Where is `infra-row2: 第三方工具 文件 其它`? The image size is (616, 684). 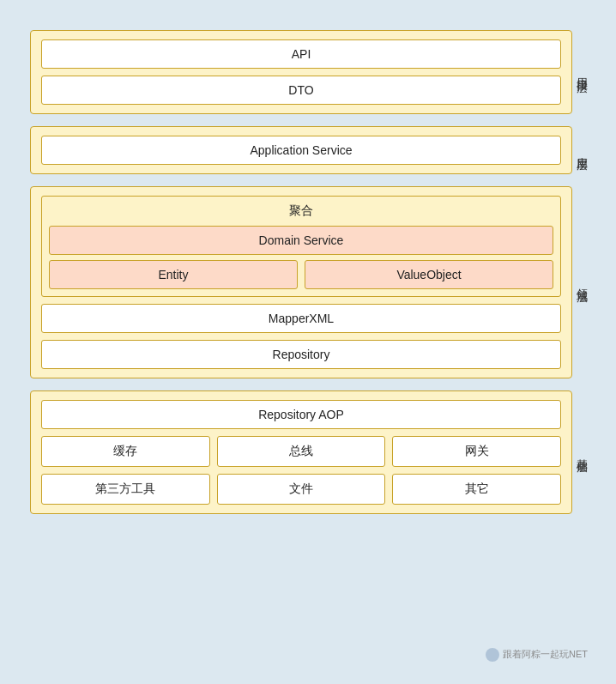 infra-row2: 第三方工具 文件 其它 is located at coordinates (301, 489).